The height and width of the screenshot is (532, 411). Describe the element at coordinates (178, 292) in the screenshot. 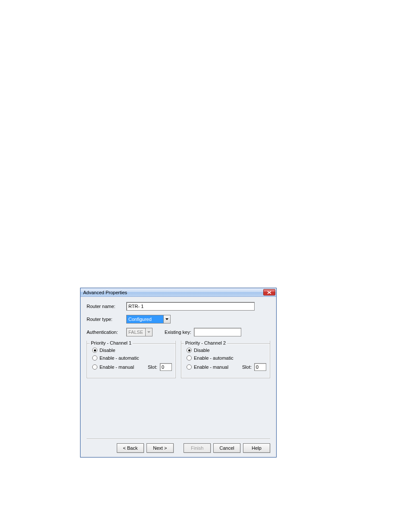

I see `titlebar: Advanced Properties` at that location.